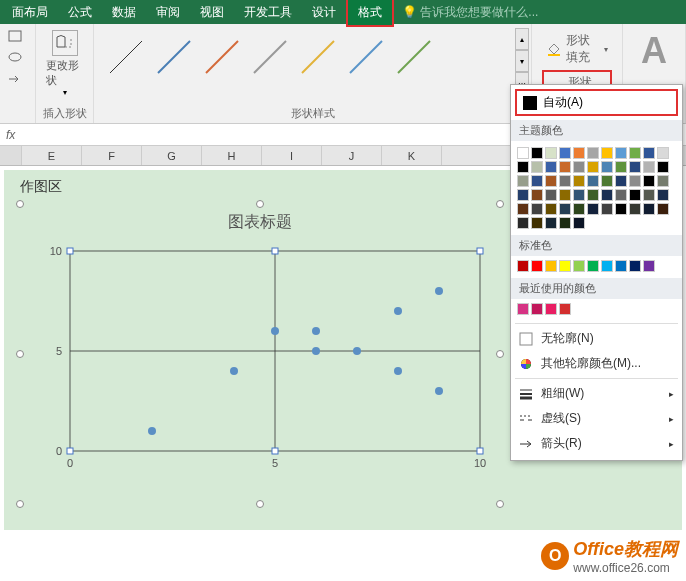  What do you see at coordinates (15, 59) in the screenshot?
I see `oval-icon` at bounding box center [15, 59].